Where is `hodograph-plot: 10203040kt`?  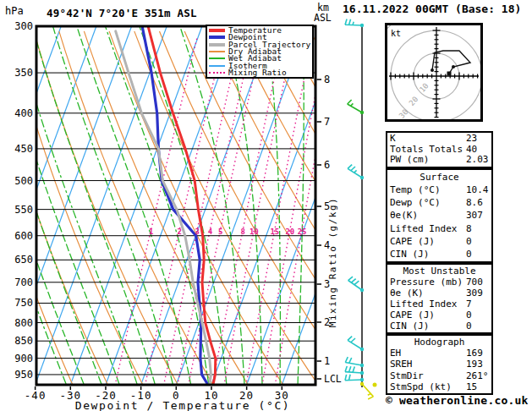 hodograph-plot: 10203040kt is located at coordinates (434, 73).